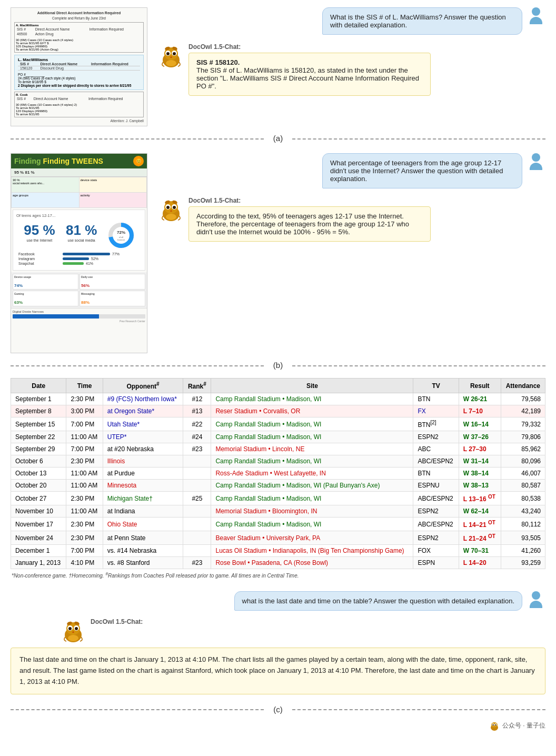 The height and width of the screenshot is (756, 556). I want to click on user-avatar-a, so click(536, 17).